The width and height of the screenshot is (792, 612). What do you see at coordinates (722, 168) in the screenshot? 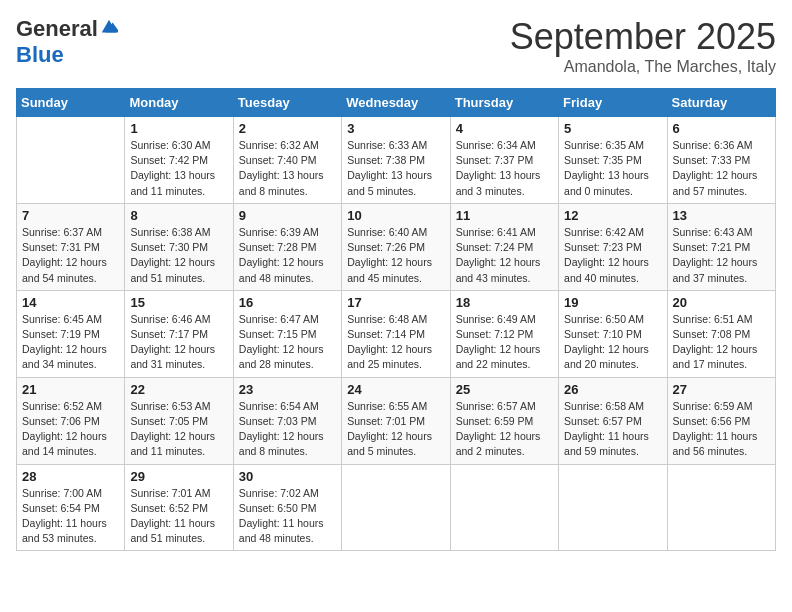
I see `day-info: Sunrise: 6:36 AMSunset: 7:33 PMDaylight:…` at bounding box center [722, 168].